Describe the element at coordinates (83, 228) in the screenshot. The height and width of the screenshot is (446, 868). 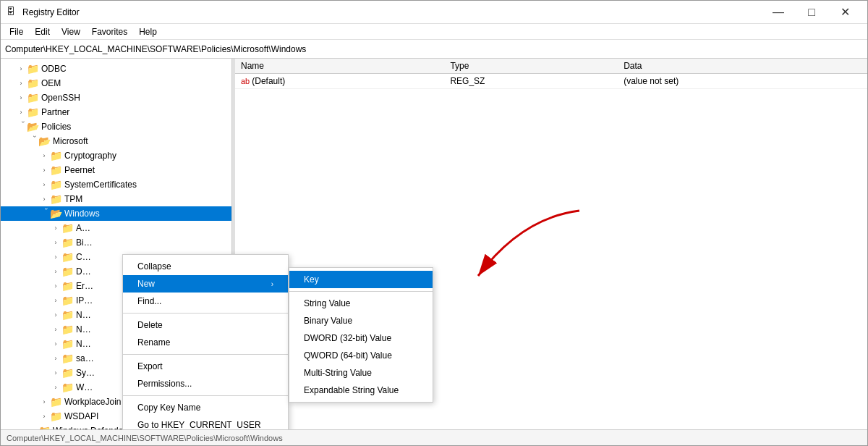
I see `tree-label-w-a: A…` at that location.